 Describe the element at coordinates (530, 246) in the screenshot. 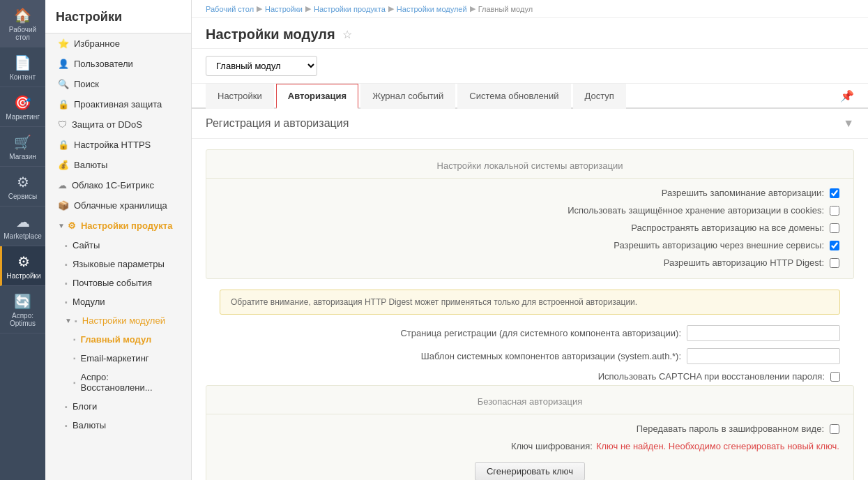

I see `form-row-external: Разрешить авторизацию через внешние серв…` at that location.